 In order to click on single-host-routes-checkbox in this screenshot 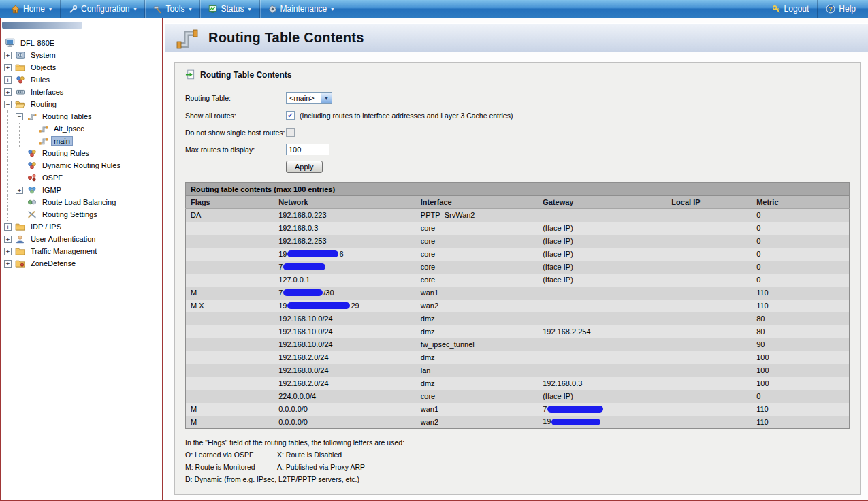, I will do `click(290, 132)`.